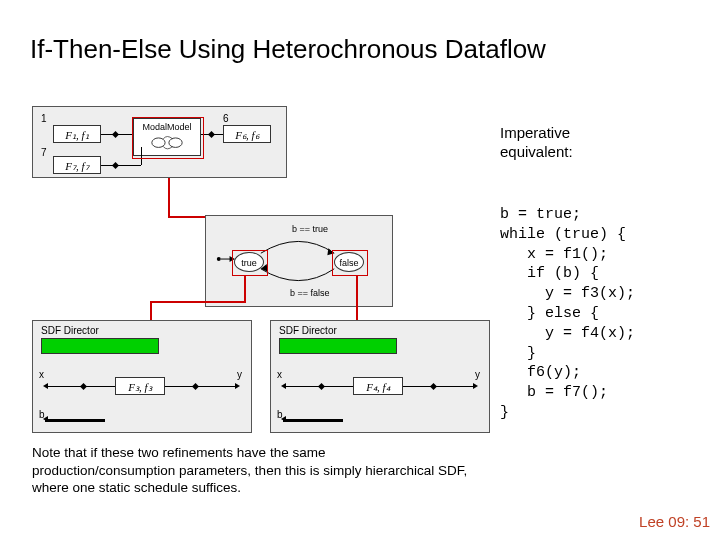 This screenshot has height=540, width=720. What do you see at coordinates (357, 298) in the screenshot?
I see `connector-mid-right-v` at bounding box center [357, 298].